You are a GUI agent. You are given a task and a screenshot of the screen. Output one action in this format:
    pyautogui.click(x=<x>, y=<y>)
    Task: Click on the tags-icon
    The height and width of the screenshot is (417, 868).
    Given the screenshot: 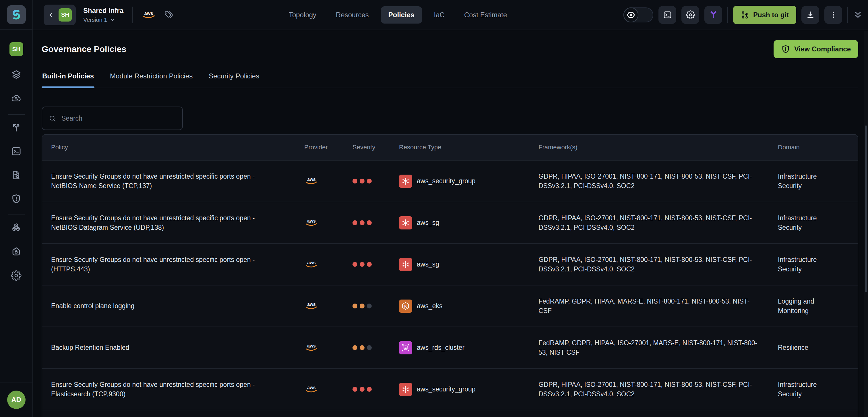 What is the action you would take?
    pyautogui.click(x=169, y=15)
    